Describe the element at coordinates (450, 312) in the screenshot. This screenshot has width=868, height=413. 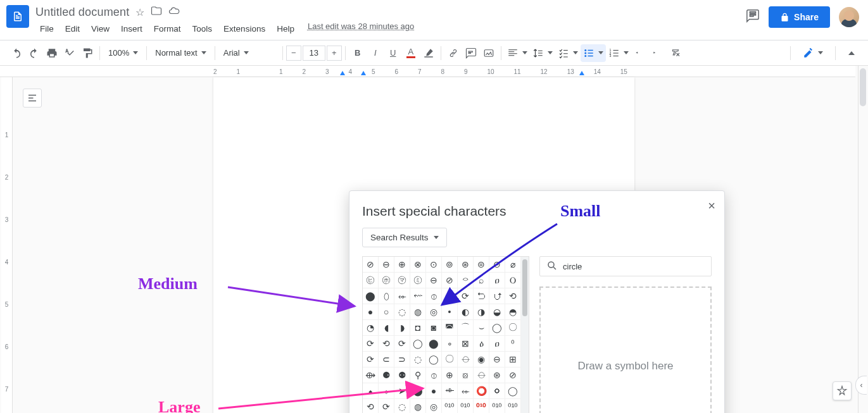
I see `character-cell: •` at that location.